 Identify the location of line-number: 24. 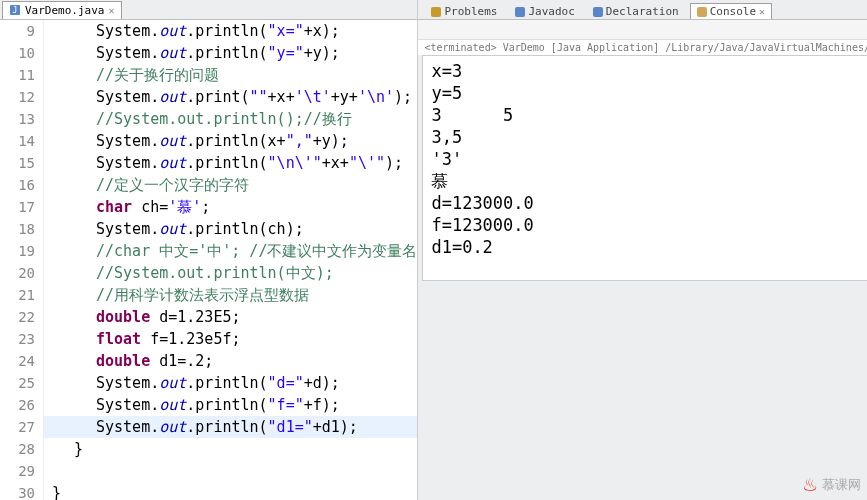
(18, 361).